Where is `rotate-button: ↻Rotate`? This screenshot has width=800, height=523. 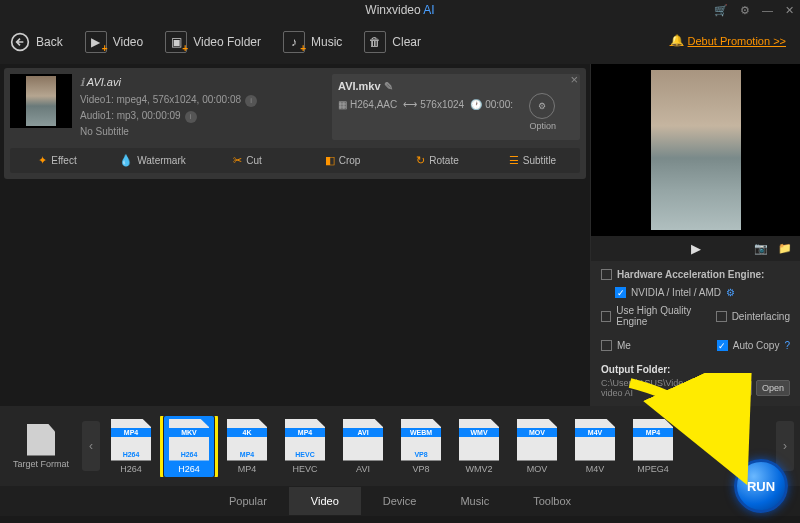 rotate-button: ↻Rotate is located at coordinates (438, 160).